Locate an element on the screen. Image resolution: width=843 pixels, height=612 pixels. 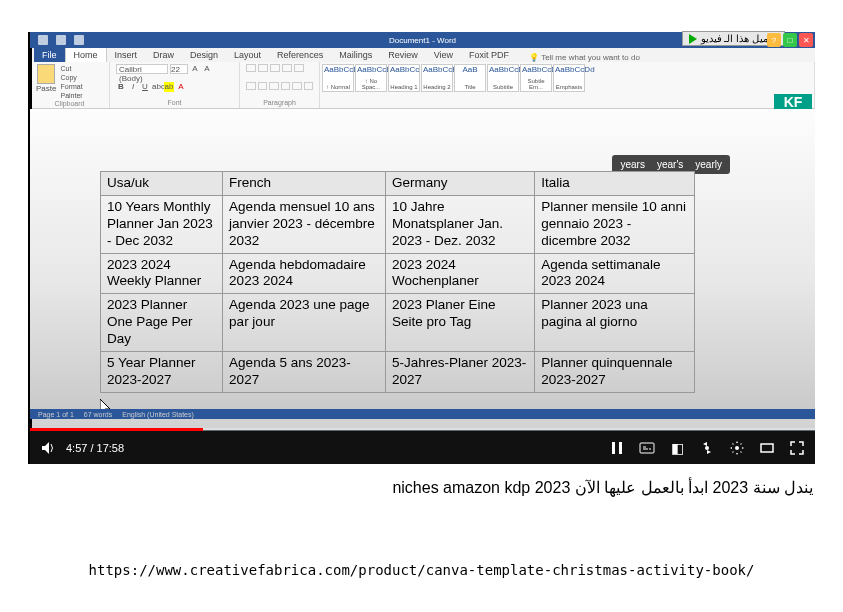
ribbon-body: Paste Cut Copy Format Painter Clipboard … is located at coordinates (422, 86).